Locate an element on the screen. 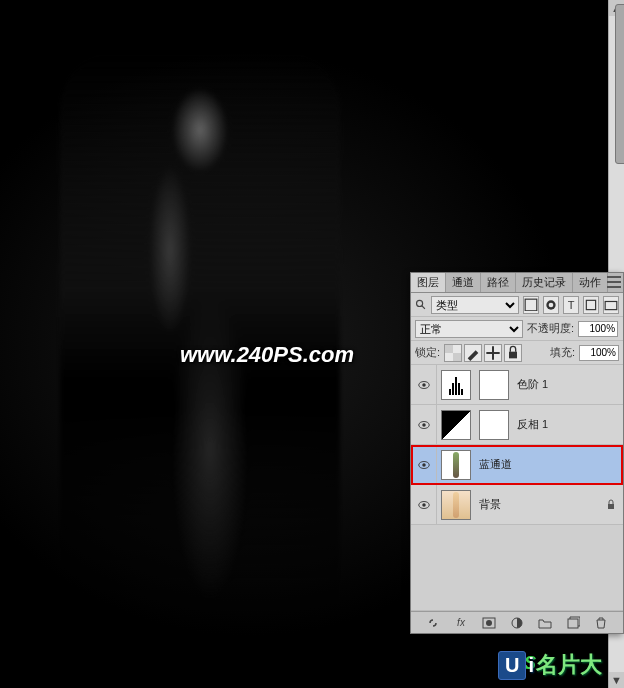  filter-pixel-icon is located at coordinates (531, 305).